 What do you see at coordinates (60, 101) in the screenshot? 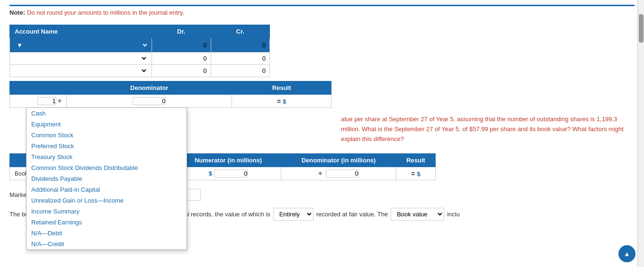
I see `calc-div-operator: ÷` at bounding box center [60, 101].